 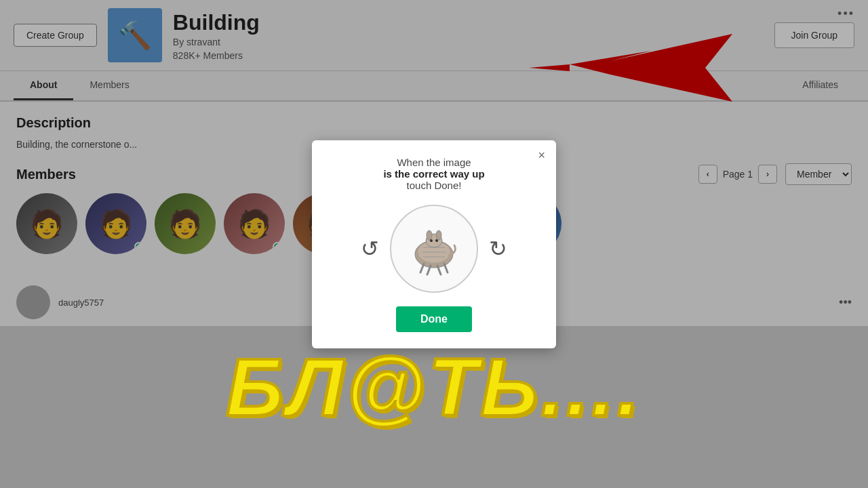 What do you see at coordinates (434, 249) in the screenshot?
I see `captcha-area: ↺` at bounding box center [434, 249].